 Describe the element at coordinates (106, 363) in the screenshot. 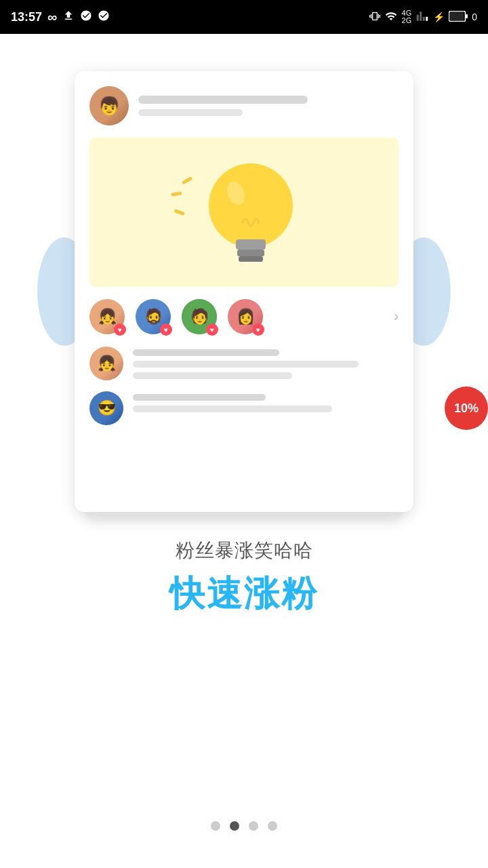

I see `comment-avatar-1: 👧` at that location.